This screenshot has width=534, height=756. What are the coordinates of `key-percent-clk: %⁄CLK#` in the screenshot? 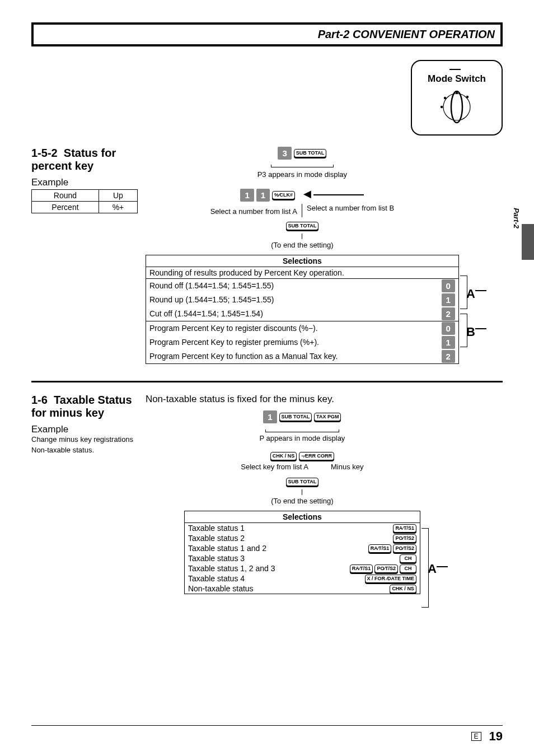 It's located at (283, 195).